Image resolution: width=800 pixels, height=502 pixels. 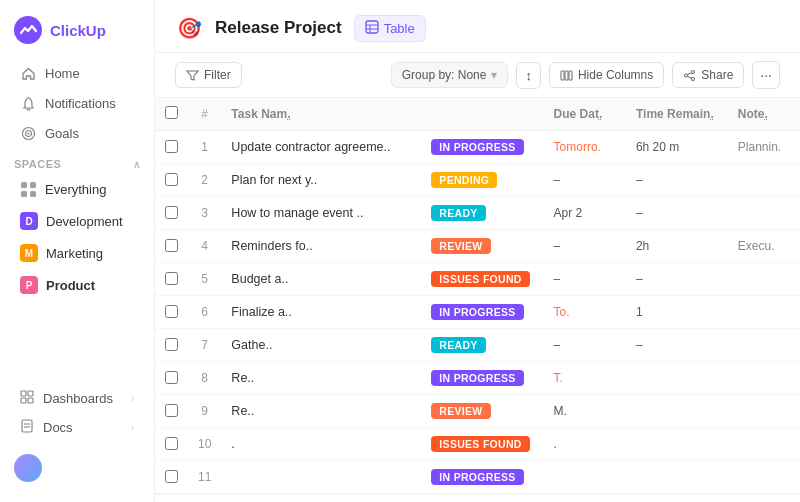 I want to click on view-tab-table: Table, so click(x=390, y=28).